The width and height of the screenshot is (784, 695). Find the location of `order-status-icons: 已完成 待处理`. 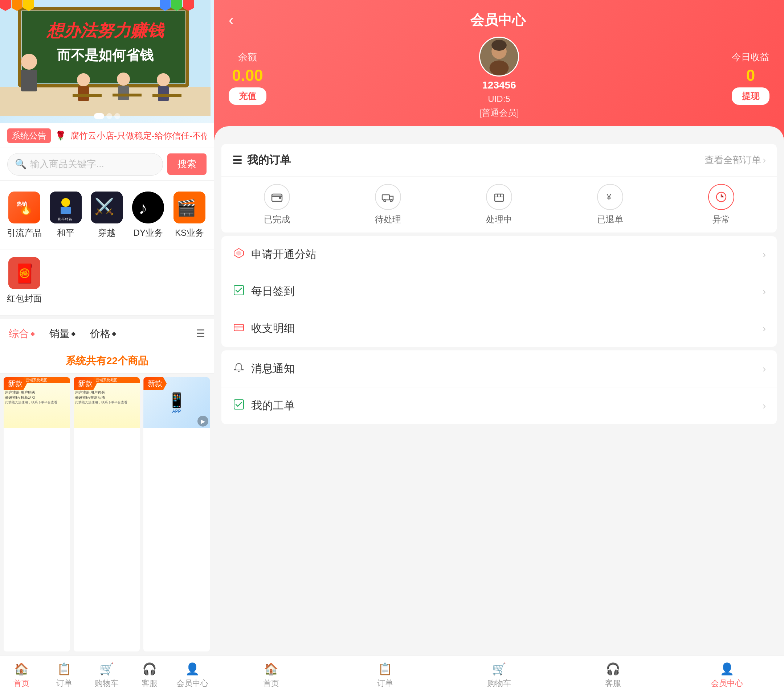

order-status-icons: 已完成 待处理 is located at coordinates (499, 205).